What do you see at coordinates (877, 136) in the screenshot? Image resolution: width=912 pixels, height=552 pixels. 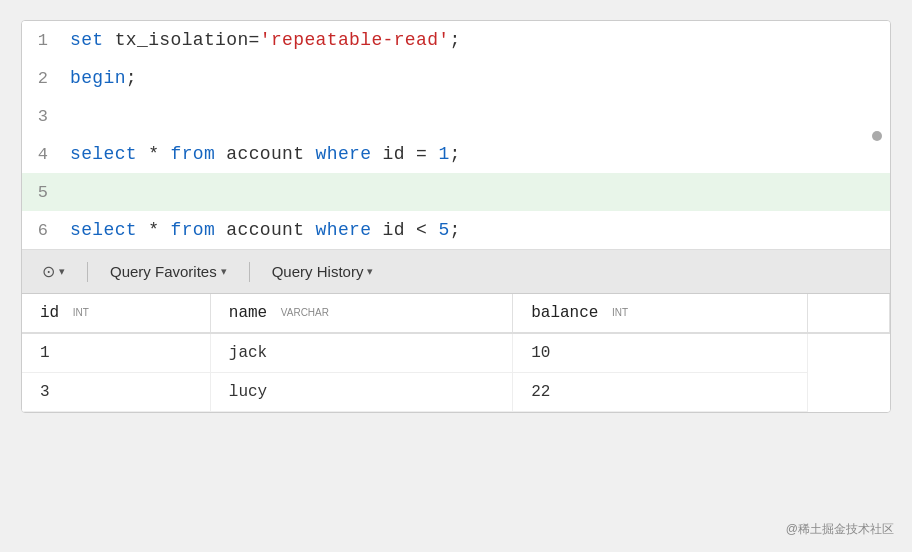 I see `scrollbar-indicator` at bounding box center [877, 136].